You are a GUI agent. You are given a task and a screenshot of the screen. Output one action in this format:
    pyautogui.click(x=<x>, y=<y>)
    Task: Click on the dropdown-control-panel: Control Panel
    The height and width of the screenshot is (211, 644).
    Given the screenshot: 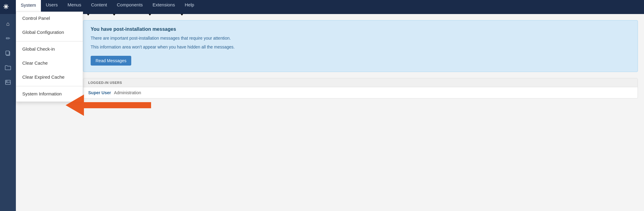 What is the action you would take?
    pyautogui.click(x=49, y=19)
    